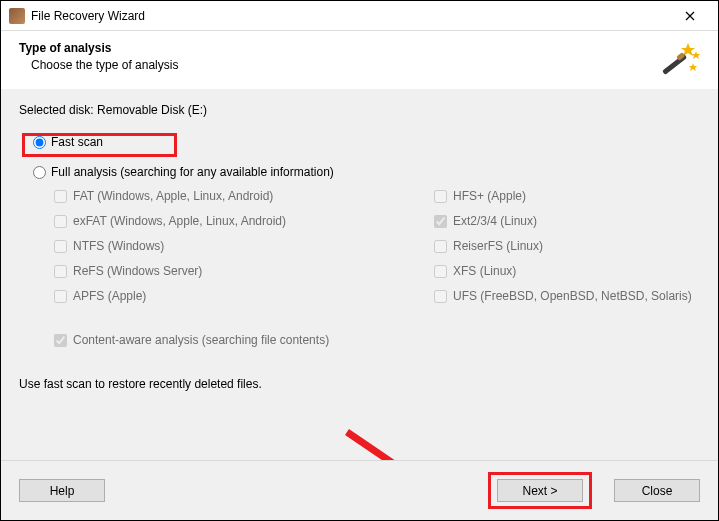  I want to click on wizard-header: Type of analysis Choose the type of anal…, so click(360, 60).